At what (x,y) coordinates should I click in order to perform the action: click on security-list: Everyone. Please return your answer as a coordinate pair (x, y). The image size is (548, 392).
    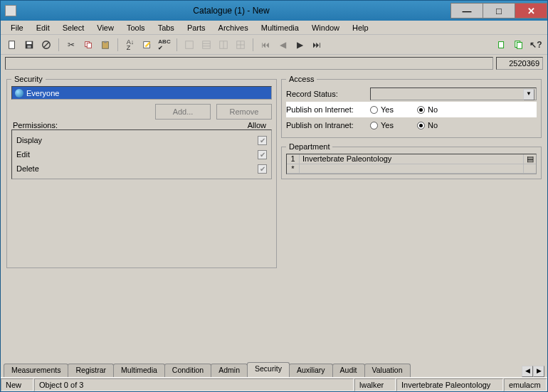
    Looking at the image, I should click on (142, 92).